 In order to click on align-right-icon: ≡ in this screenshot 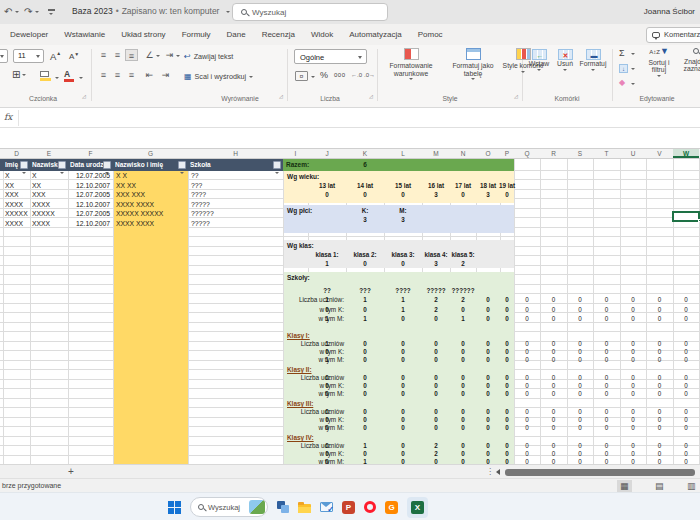, I will do `click(132, 75)`.